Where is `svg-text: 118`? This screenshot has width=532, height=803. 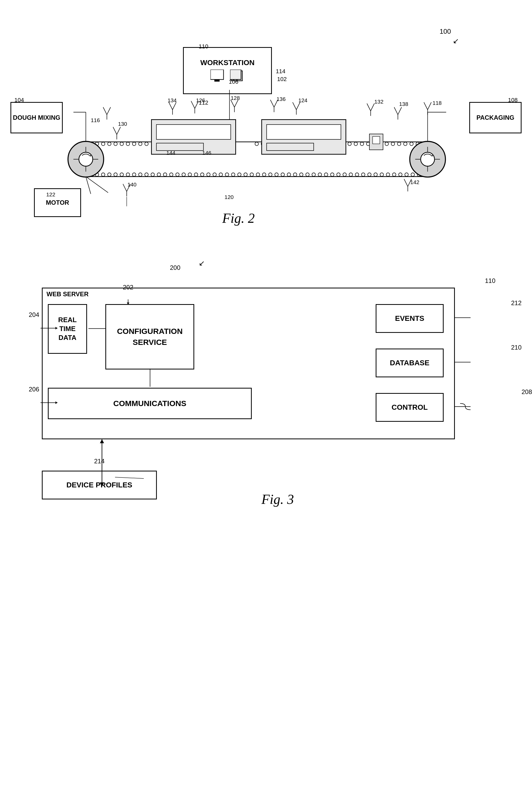
svg-text: 118 is located at coordinates (437, 103).